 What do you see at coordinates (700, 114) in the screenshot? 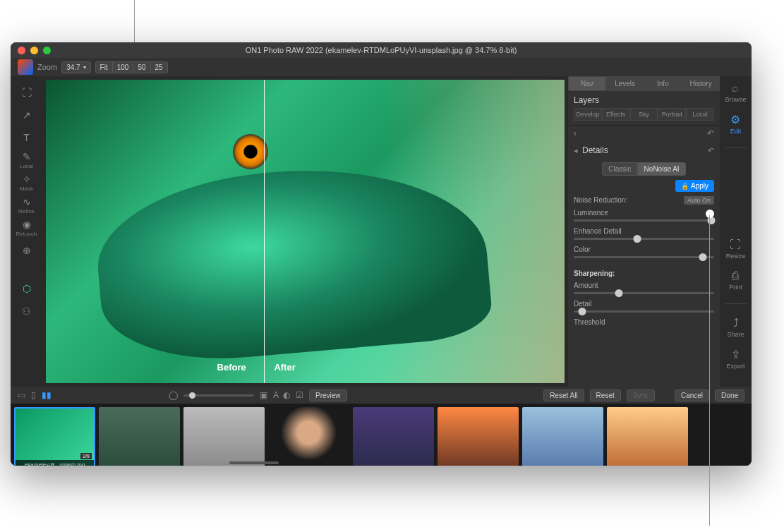
I see `tab-local: Local` at bounding box center [700, 114].